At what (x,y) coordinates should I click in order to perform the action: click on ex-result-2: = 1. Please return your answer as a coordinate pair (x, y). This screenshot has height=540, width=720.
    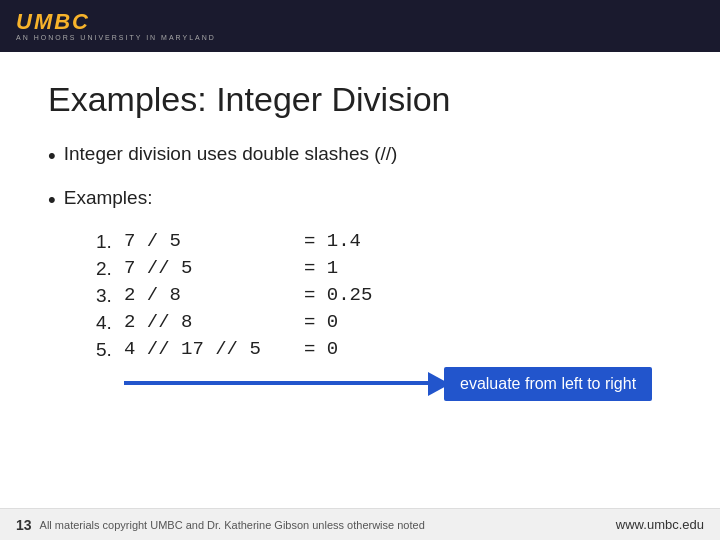
    Looking at the image, I should click on (321, 268).